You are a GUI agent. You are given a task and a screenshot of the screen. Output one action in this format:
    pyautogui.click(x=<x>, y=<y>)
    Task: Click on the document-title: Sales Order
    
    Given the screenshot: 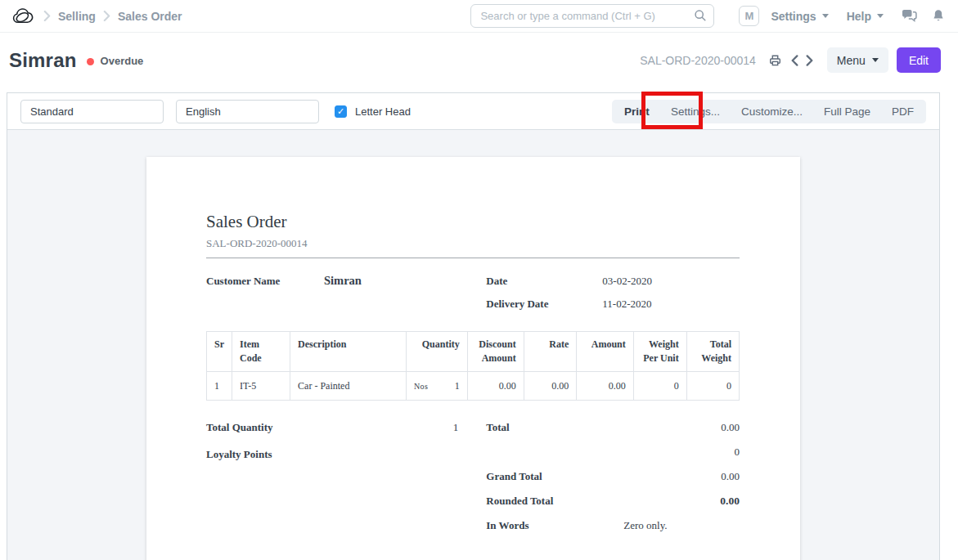 What is the action you would take?
    pyautogui.click(x=473, y=222)
    